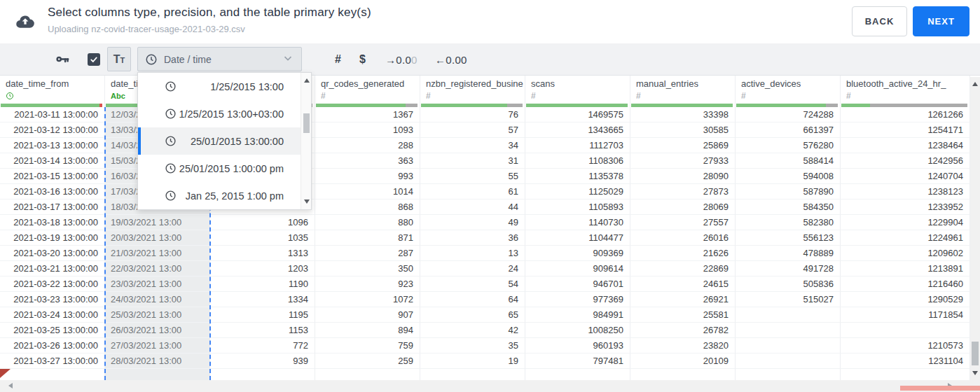  What do you see at coordinates (905, 207) in the screenshot?
I see `cell: 1233952` at bounding box center [905, 207].